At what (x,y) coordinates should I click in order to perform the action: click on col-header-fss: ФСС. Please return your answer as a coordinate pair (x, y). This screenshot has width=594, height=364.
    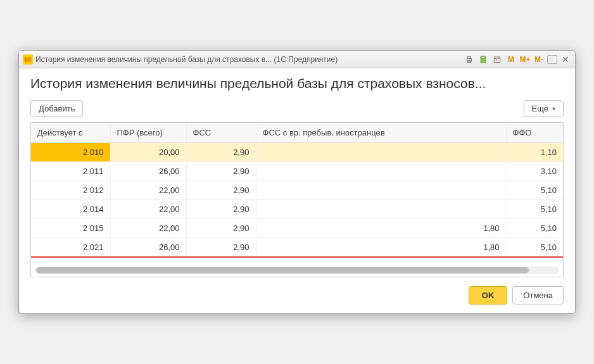
    Looking at the image, I should click on (221, 133).